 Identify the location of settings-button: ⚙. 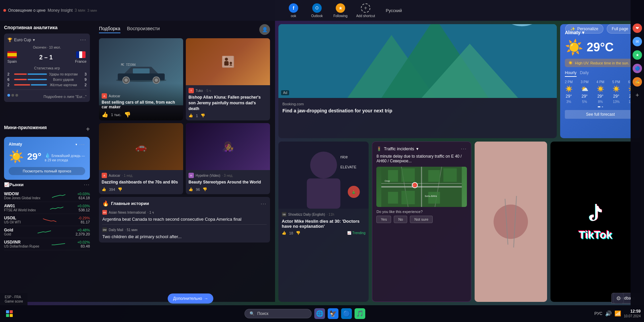
(619, 298).